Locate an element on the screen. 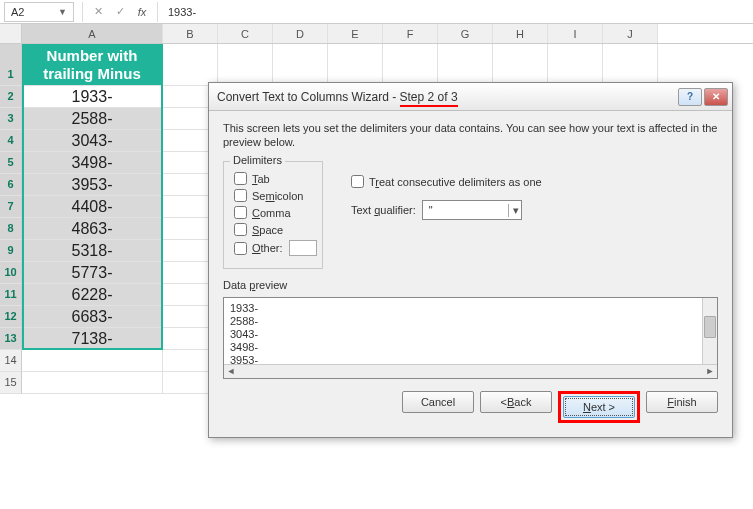 The image size is (753, 509). other-checkbox is located at coordinates (240, 248).